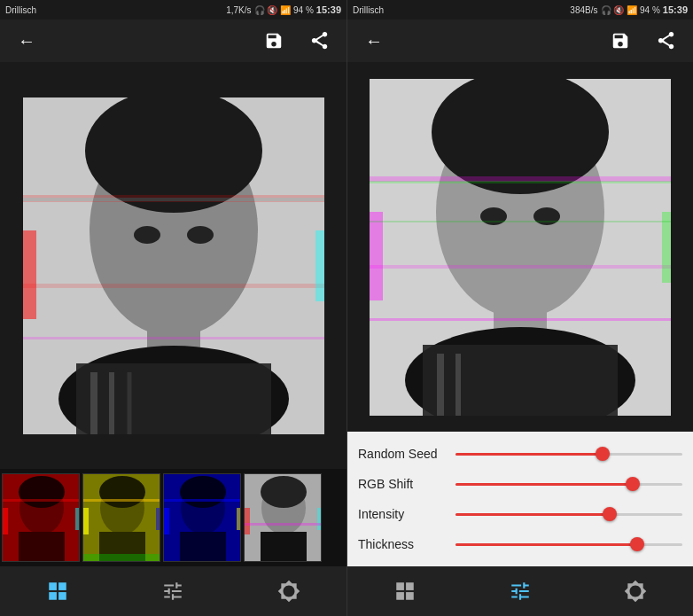 The height and width of the screenshot is (616, 693). I want to click on left-toolbar: ←, so click(174, 41).